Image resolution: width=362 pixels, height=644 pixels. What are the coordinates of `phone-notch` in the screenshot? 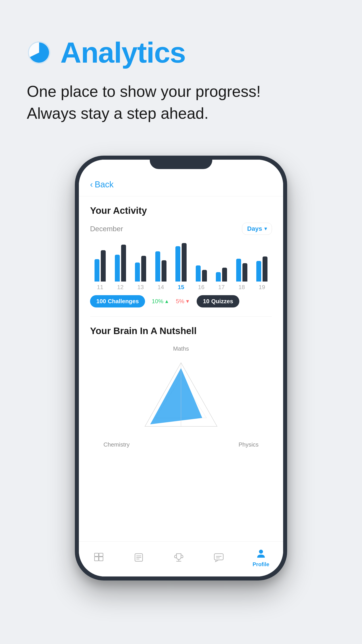 It's located at (181, 162).